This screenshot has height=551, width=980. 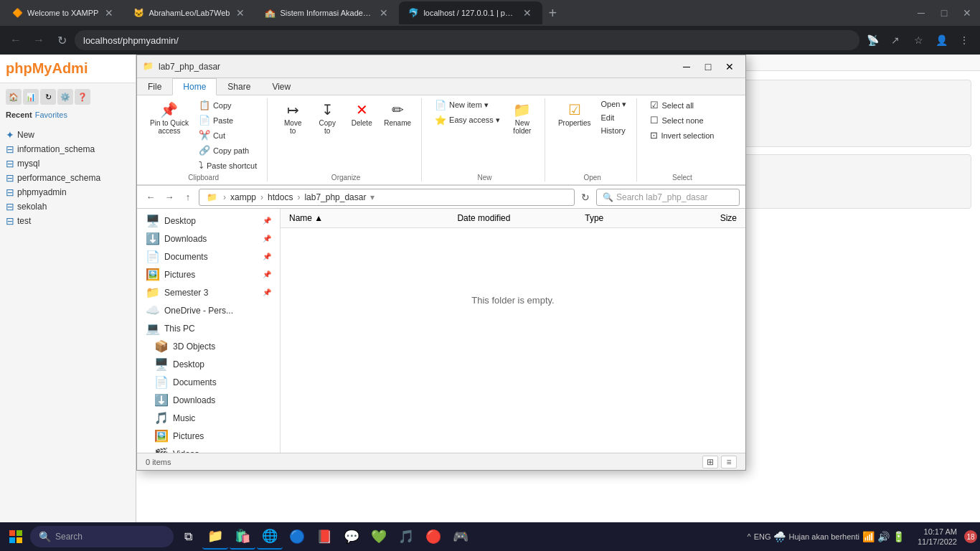 What do you see at coordinates (613, 118) in the screenshot?
I see `fe-edit-button: Edit` at bounding box center [613, 118].